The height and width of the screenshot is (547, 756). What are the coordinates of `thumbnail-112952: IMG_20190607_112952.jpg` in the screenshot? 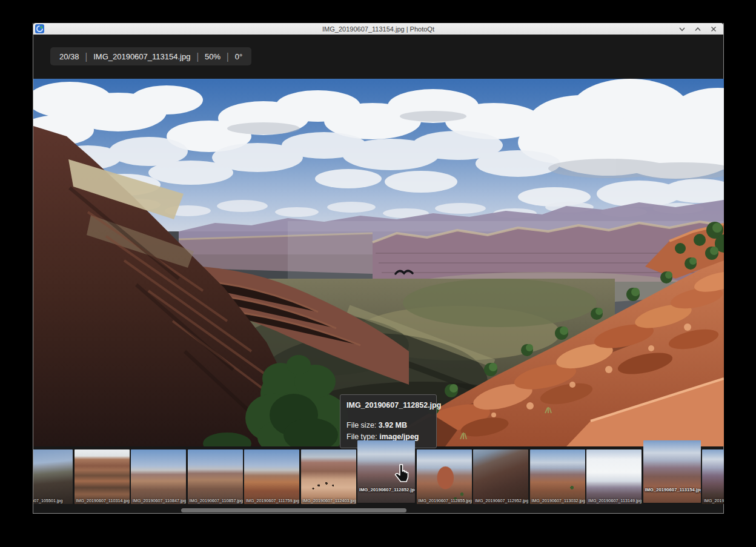 It's located at (500, 477).